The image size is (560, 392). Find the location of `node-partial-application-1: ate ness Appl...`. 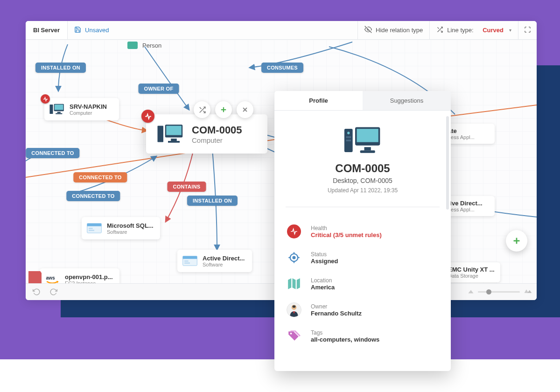

node-partial-application-1: ate ness Appl... is located at coordinates (469, 133).